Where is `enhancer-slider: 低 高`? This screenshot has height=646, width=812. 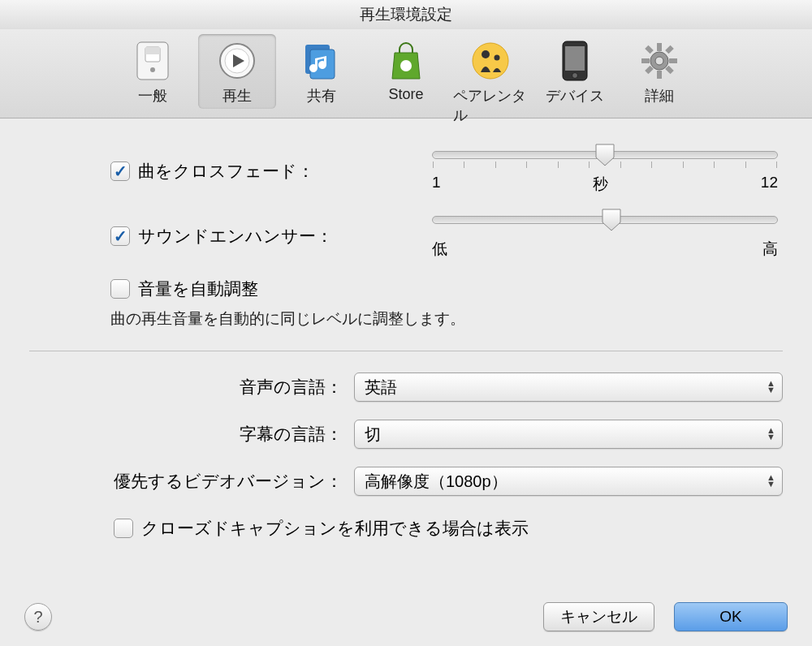 enhancer-slider: 低 高 is located at coordinates (605, 236).